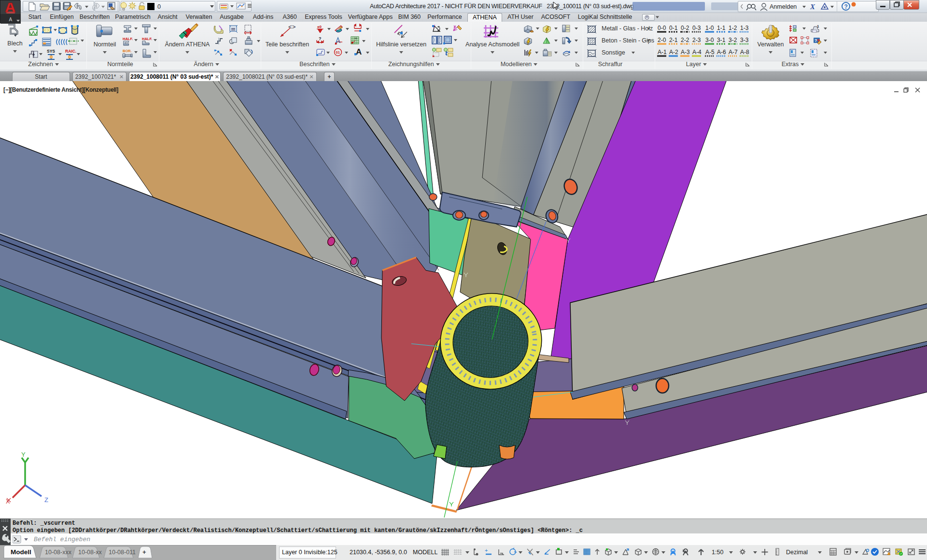 This screenshot has width=927, height=560. Describe the element at coordinates (744, 40) in the screenshot. I see `svg-text: 3-3` at that location.